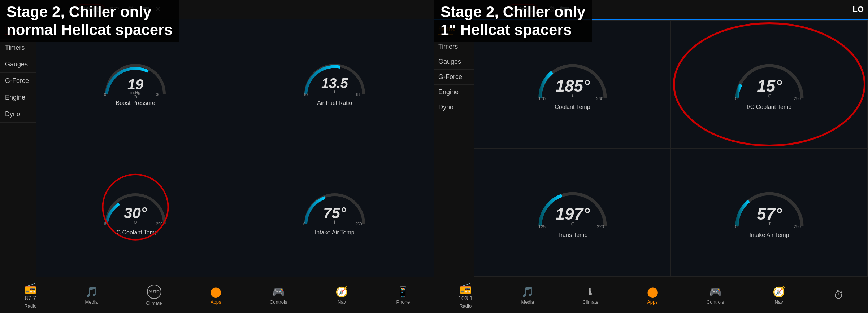 Image resolution: width=868 pixels, height=313 pixels. I want to click on media-icon-left: 🎵, so click(92, 292).